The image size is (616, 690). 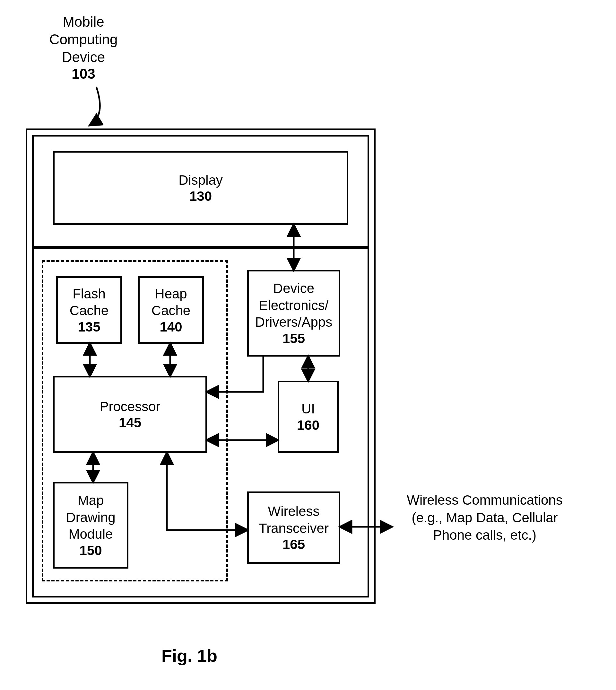 I want to click on figure-label: Fig. 1b, so click(x=190, y=656).